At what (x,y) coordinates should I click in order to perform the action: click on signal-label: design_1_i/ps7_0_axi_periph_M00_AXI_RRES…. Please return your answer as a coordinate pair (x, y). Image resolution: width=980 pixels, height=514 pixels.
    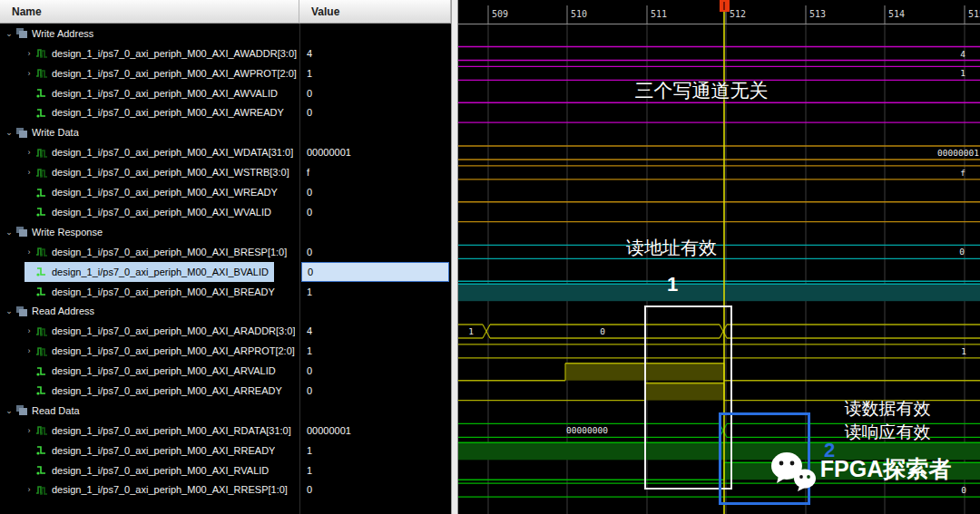
    Looking at the image, I should click on (170, 490).